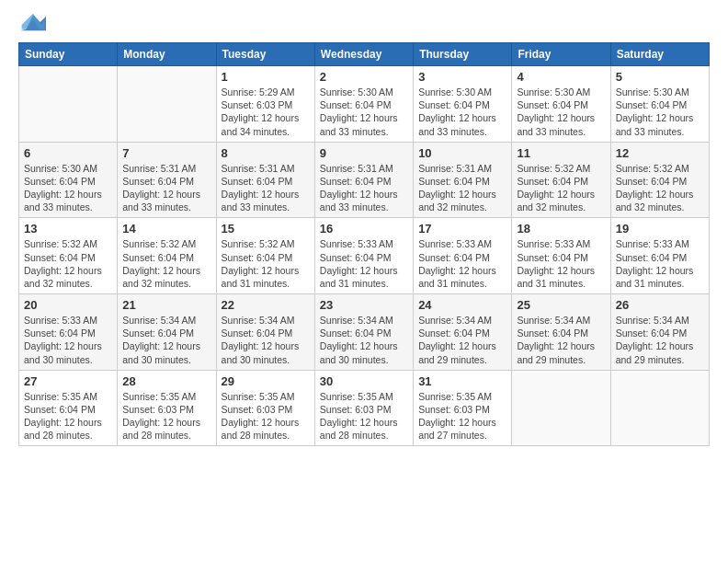 The height and width of the screenshot is (563, 728). I want to click on calendar-day-cell: 30 Sunrise: 5:35 AMSunset: 6:03 PMDaylig…, so click(364, 408).